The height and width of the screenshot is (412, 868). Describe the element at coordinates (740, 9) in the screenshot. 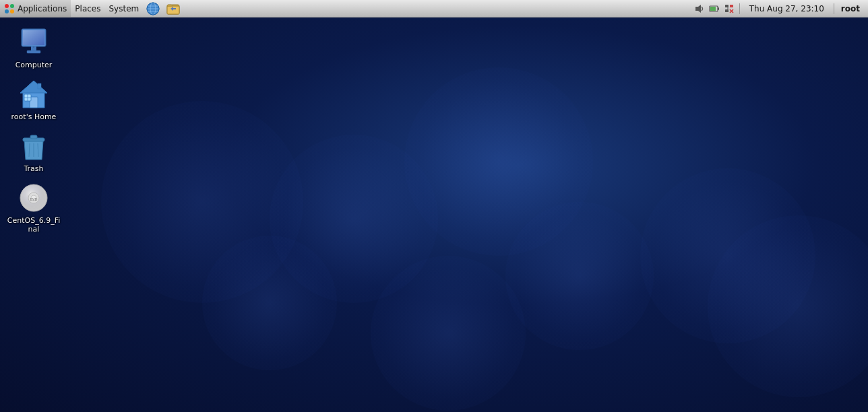

I see `tray-separator` at that location.